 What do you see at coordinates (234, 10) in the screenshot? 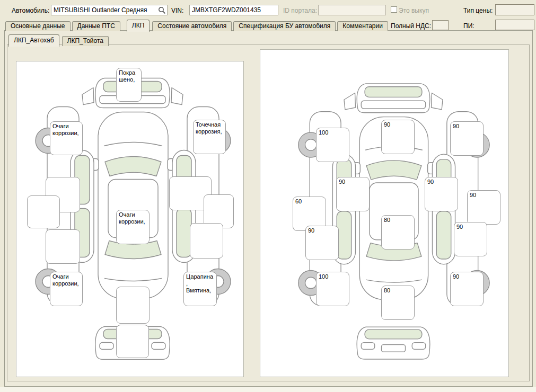
I see `vin-input` at bounding box center [234, 10].